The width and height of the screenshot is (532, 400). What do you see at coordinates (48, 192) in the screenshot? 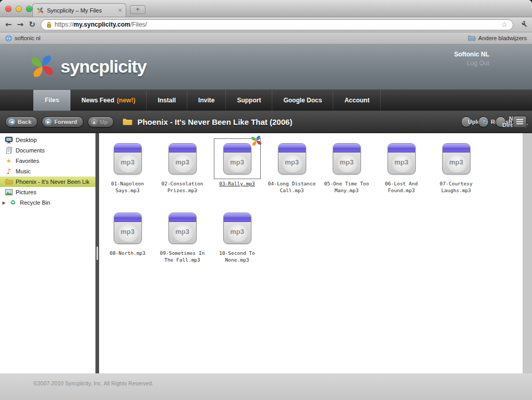
I see `sidebar-item-pictures: Pictures` at bounding box center [48, 192].